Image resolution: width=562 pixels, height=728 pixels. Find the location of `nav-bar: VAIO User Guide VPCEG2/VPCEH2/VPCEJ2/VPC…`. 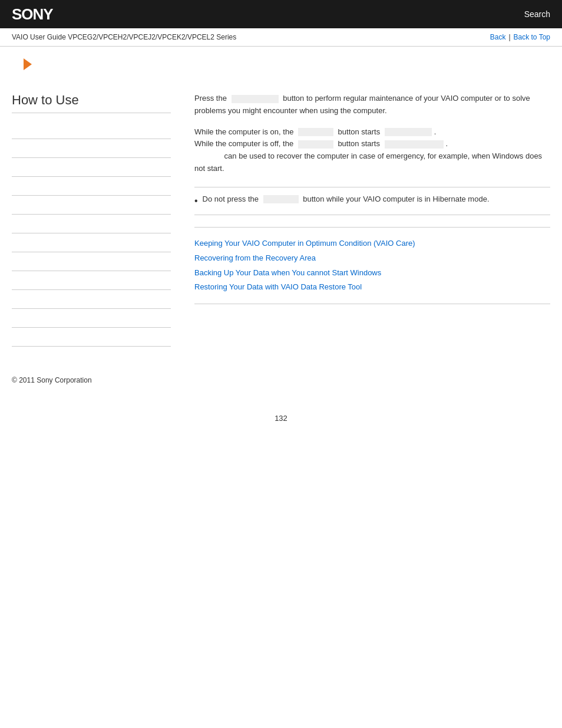

nav-bar: VAIO User Guide VPCEG2/VPCEH2/VPCEJ2/VPC… is located at coordinates (281, 38).